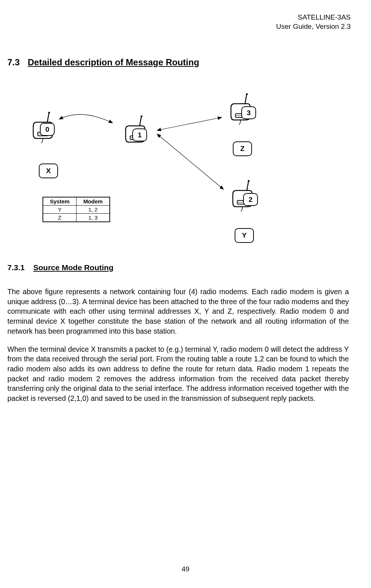  I want to click on table-header-row: System Modem, so click(76, 202).